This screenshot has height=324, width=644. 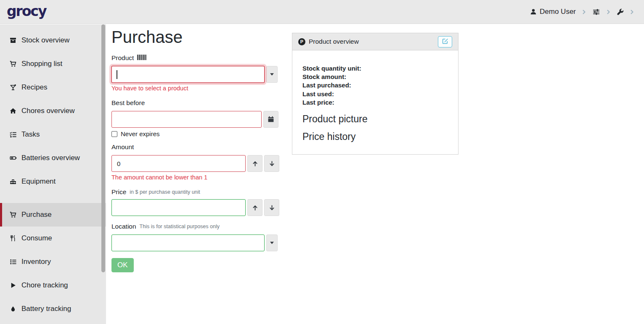 I want to click on product-overview-header: P Product overview, so click(x=375, y=42).